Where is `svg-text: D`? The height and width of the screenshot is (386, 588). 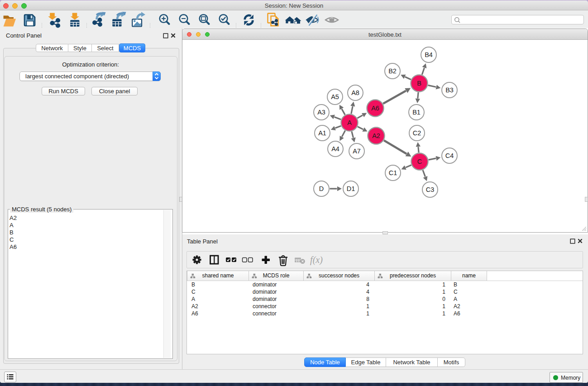
svg-text: D is located at coordinates (321, 189).